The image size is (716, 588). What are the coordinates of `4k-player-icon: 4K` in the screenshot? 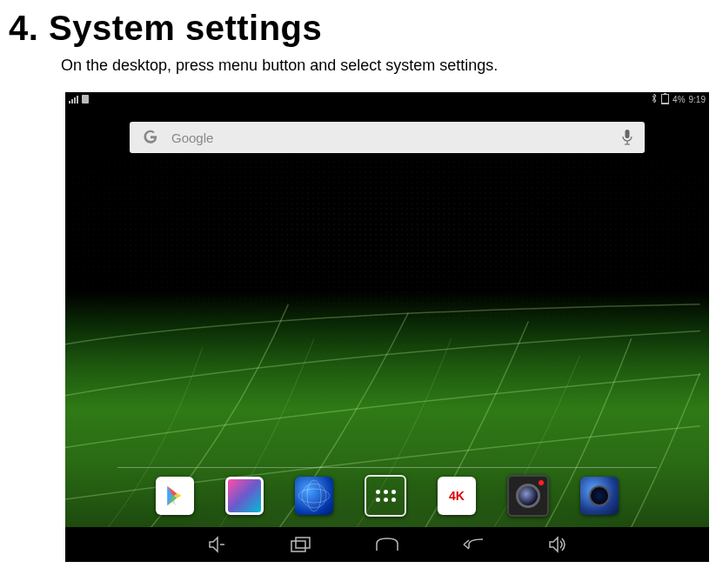 It's located at (457, 496).